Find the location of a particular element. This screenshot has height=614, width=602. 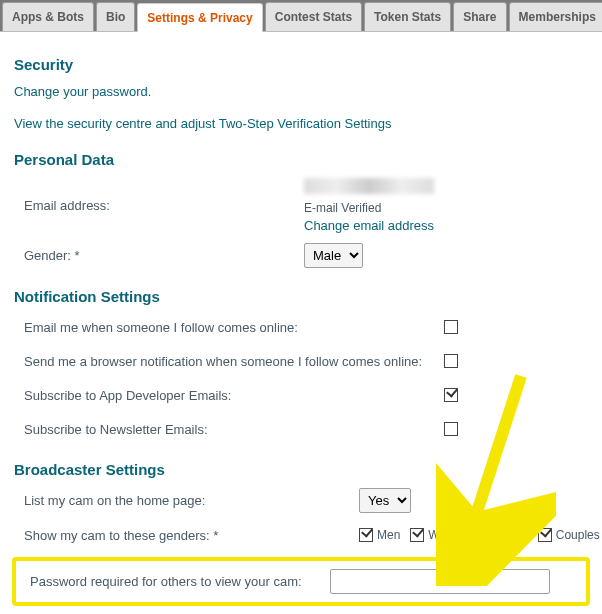

tab-contest-stats: Contest Stats is located at coordinates (314, 16).